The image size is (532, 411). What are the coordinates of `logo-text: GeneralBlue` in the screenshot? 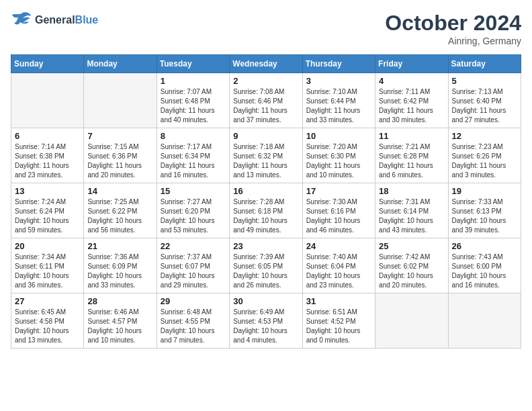 It's located at (66, 20).